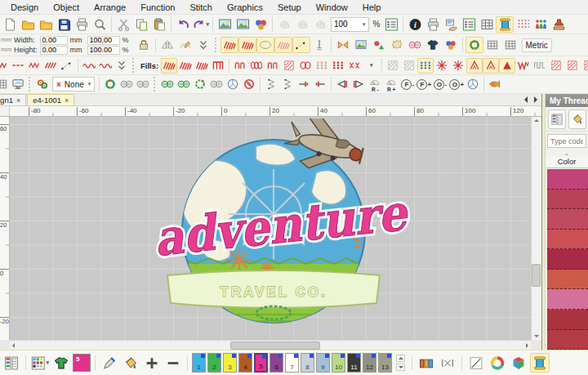 This screenshot has height=375, width=588. I want to click on rewind-gauge-button: R -, so click(375, 85).